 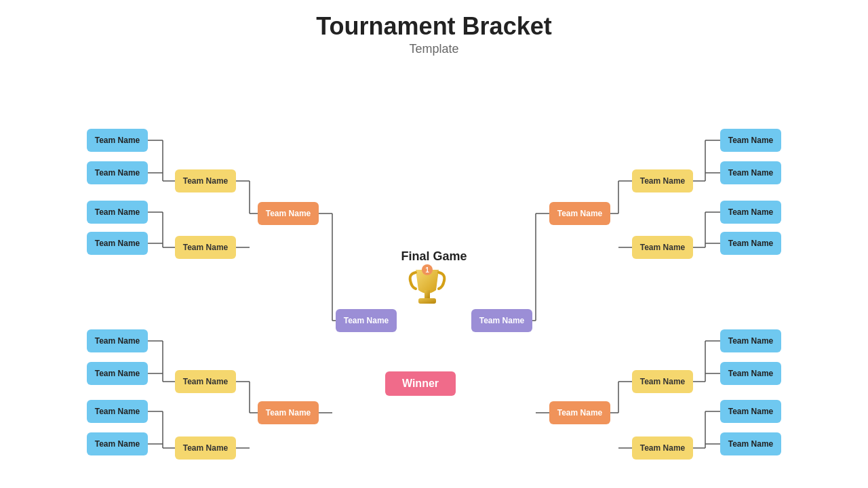 What do you see at coordinates (663, 181) in the screenshot?
I see `team-rt5: Team Name` at bounding box center [663, 181].